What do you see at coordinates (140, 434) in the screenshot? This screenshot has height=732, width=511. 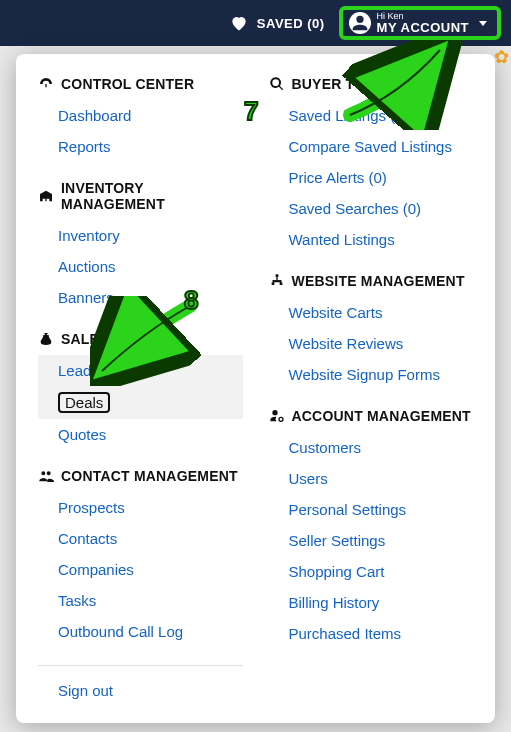 I see `nav-quotes: Quotes` at bounding box center [140, 434].